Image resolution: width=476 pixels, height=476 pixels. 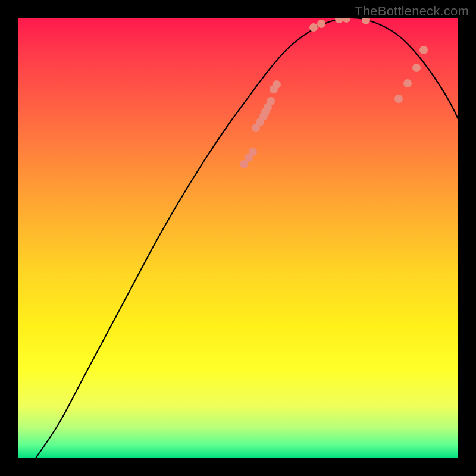 What do you see at coordinates (412, 11) in the screenshot?
I see `watermark-text: TheBottleneck.com` at bounding box center [412, 11].